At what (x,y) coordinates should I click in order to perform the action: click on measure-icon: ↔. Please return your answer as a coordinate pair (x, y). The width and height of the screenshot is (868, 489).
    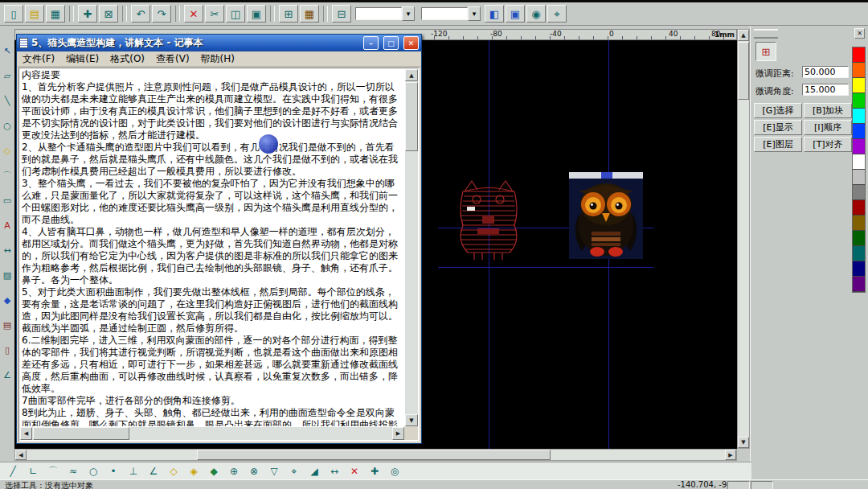
    Looking at the image, I should click on (334, 471).